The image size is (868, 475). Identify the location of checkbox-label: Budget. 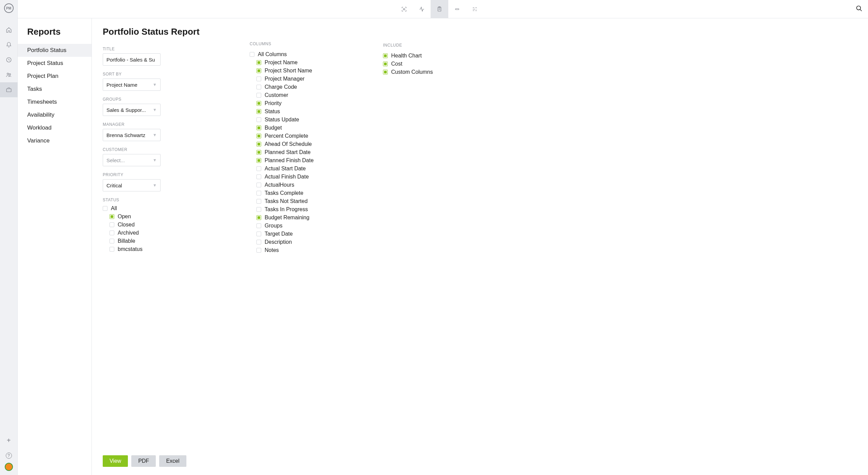
(273, 128).